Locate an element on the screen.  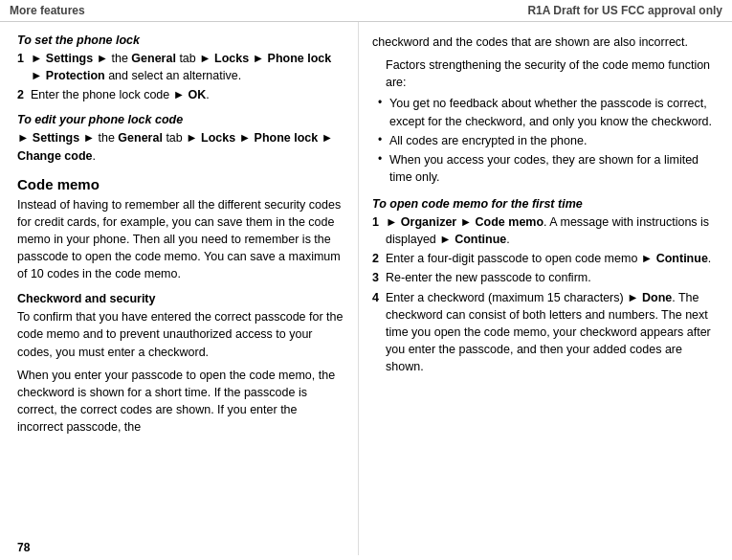
open-memo-title: To open code memo for the first time is located at coordinates (545, 204).